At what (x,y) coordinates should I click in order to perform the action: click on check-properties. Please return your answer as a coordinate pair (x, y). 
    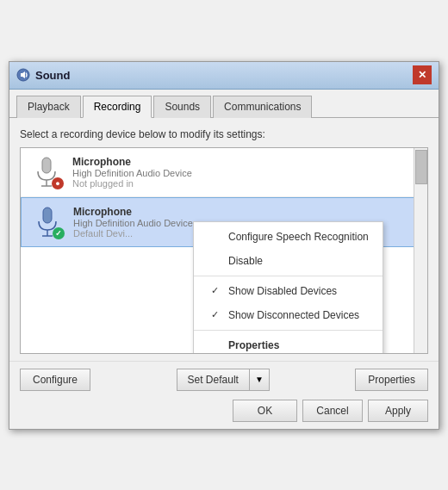
    Looking at the image, I should click on (215, 345).